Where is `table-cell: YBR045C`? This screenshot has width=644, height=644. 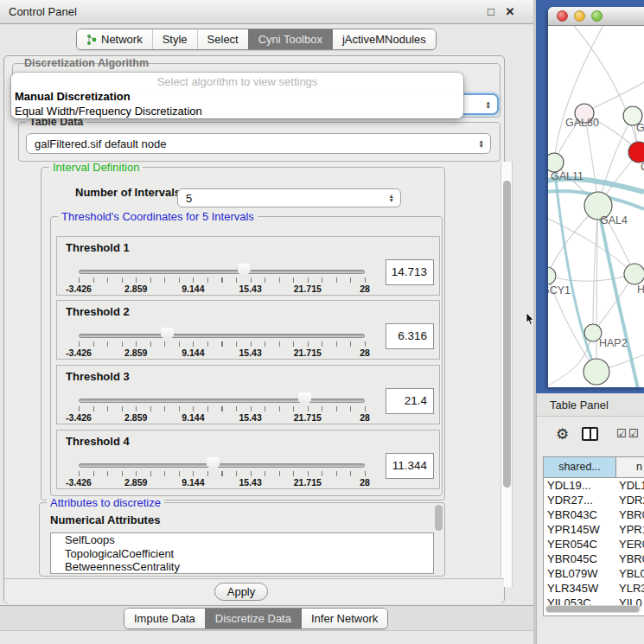
table-cell: YBR045C is located at coordinates (580, 558).